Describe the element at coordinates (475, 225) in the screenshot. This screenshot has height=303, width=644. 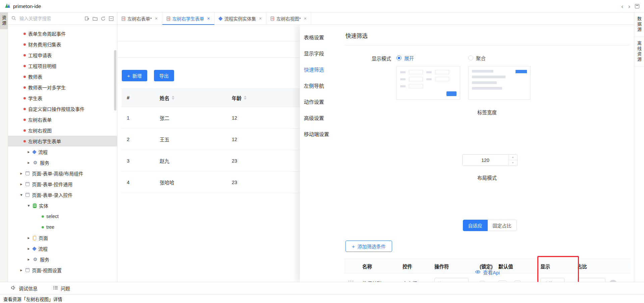
I see `layout-adaptive-button: 自适应` at that location.